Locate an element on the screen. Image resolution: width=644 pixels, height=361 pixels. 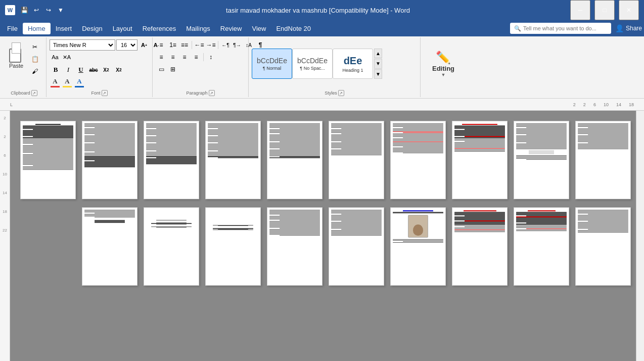
bullets-button: ≡ is located at coordinates (161, 45).